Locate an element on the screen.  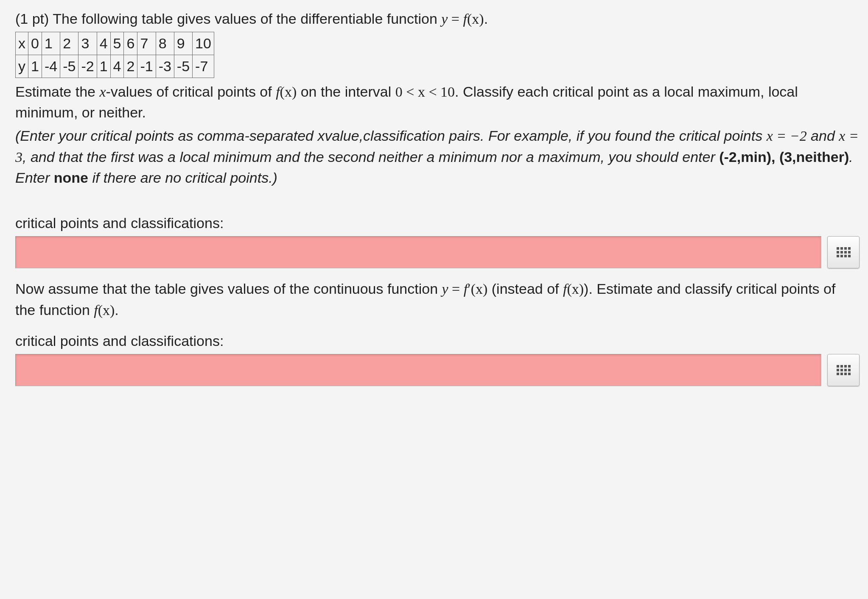
table-cell: -3 is located at coordinates (165, 66).